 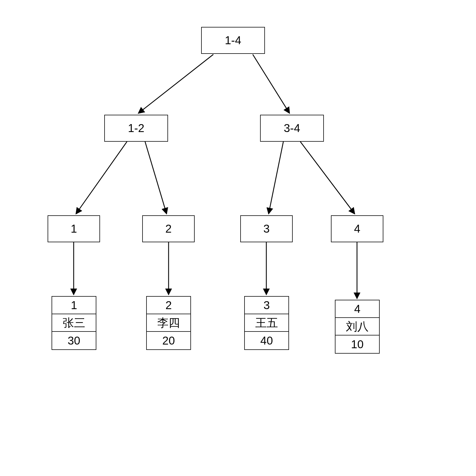 I want to click on record-3-value: 40, so click(x=267, y=341).